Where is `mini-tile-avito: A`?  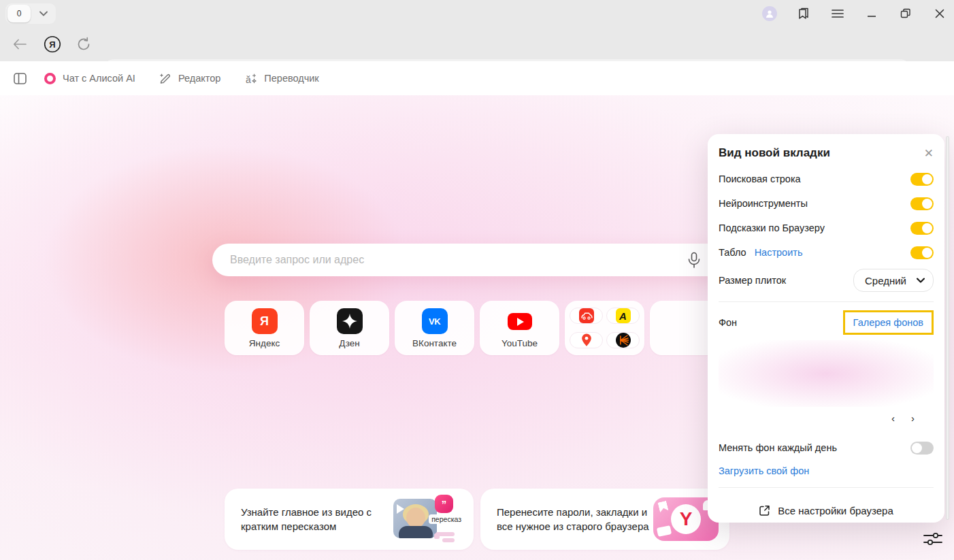
mini-tile-avito: A is located at coordinates (623, 316).